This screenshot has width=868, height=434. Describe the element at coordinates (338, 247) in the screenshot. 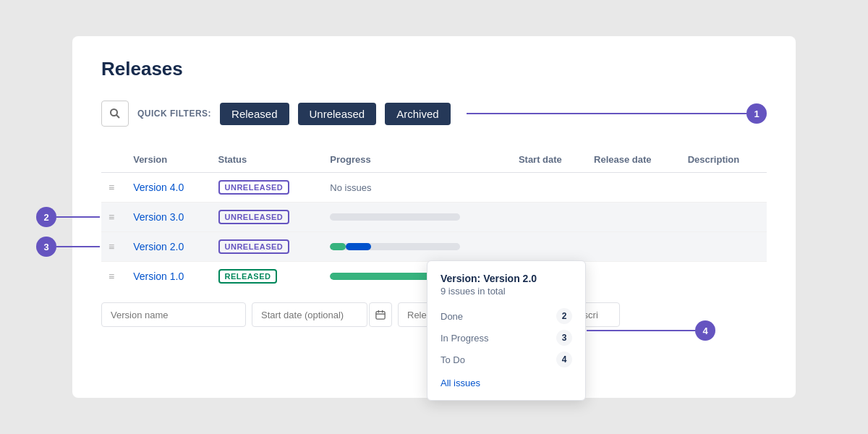

I see `progress-green` at that location.